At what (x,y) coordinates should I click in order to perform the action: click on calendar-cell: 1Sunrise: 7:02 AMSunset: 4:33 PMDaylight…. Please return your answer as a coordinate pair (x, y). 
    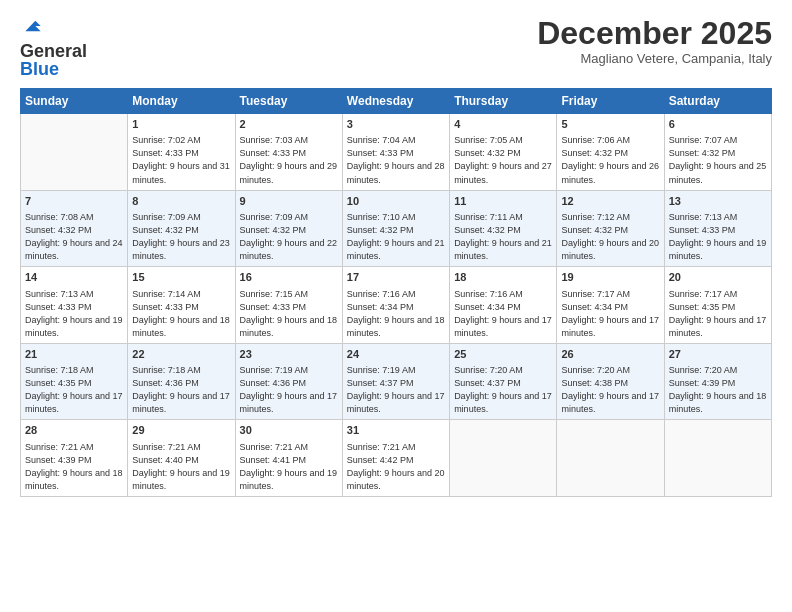
    Looking at the image, I should click on (182, 152).